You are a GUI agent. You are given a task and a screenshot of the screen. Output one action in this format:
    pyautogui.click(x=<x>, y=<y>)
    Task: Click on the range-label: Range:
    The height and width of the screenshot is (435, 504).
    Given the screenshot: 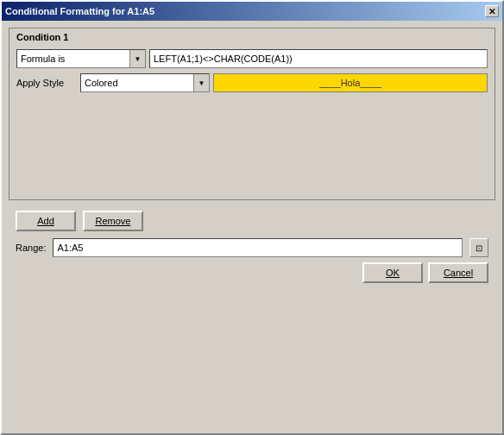 What is the action you would take?
    pyautogui.click(x=31, y=248)
    